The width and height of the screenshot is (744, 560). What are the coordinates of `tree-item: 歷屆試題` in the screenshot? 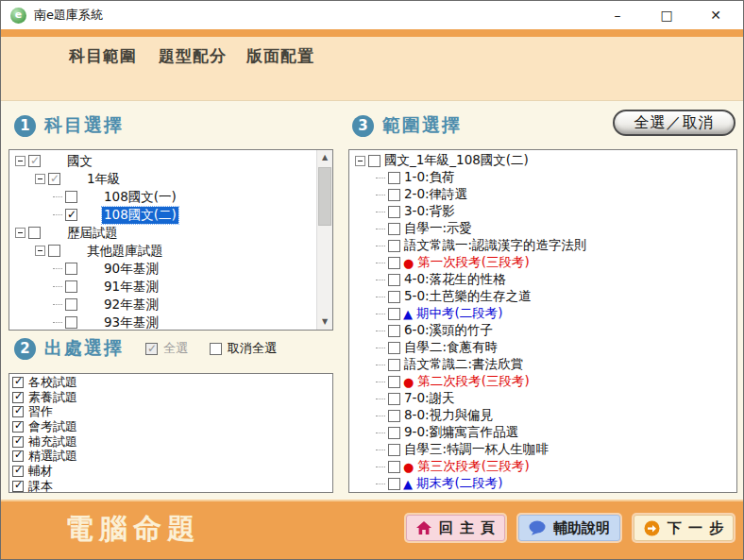 It's located at (162, 232).